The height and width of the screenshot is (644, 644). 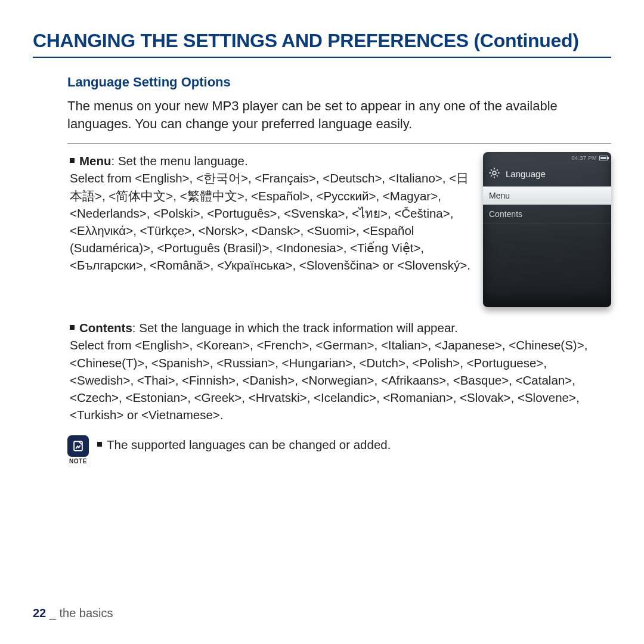 What do you see at coordinates (73, 613) in the screenshot?
I see `page-footer: 22 _ the basics` at bounding box center [73, 613].